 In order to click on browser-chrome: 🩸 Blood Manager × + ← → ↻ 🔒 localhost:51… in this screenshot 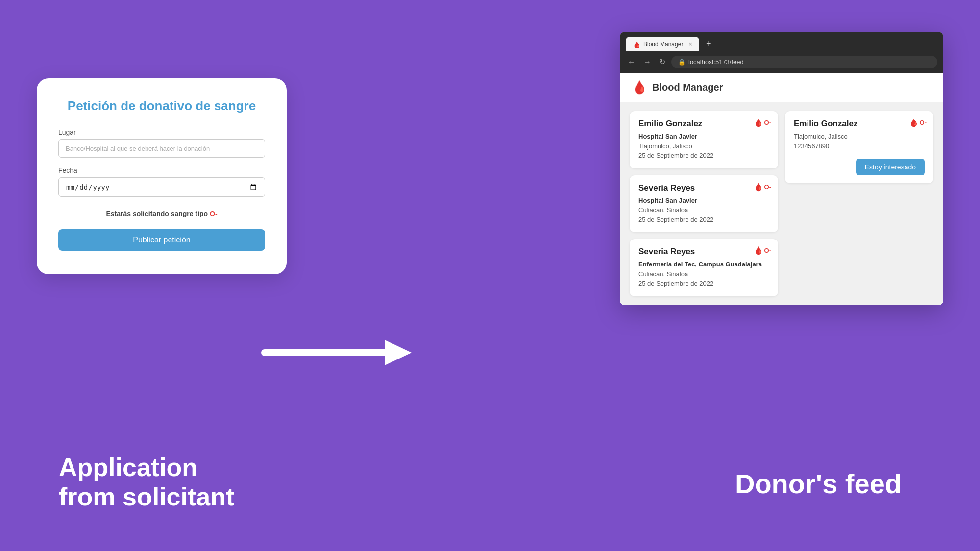, I will do `click(782, 52)`.